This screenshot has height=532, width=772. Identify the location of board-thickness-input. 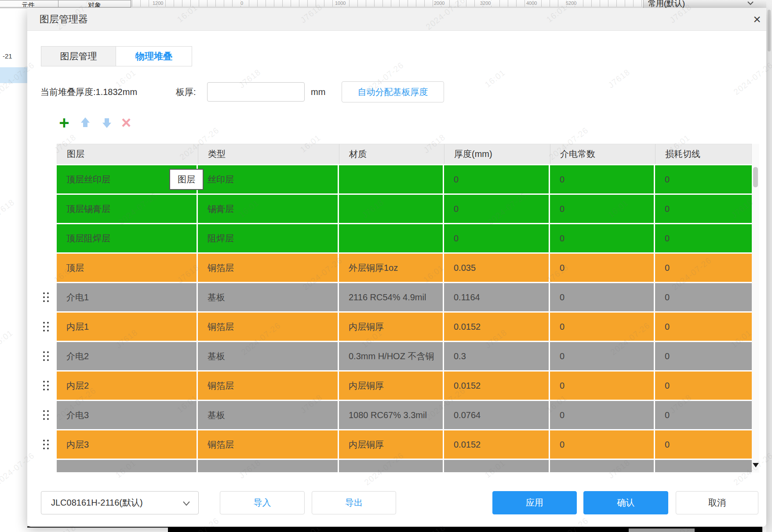
(256, 92).